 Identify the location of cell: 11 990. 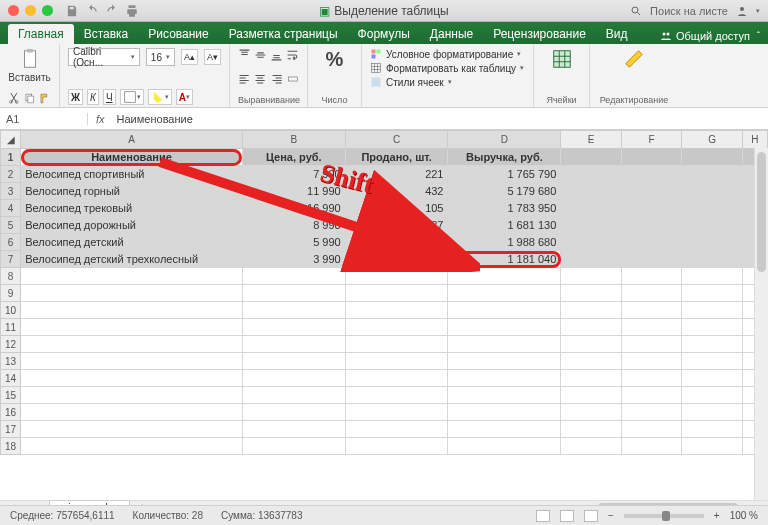
(294, 192).